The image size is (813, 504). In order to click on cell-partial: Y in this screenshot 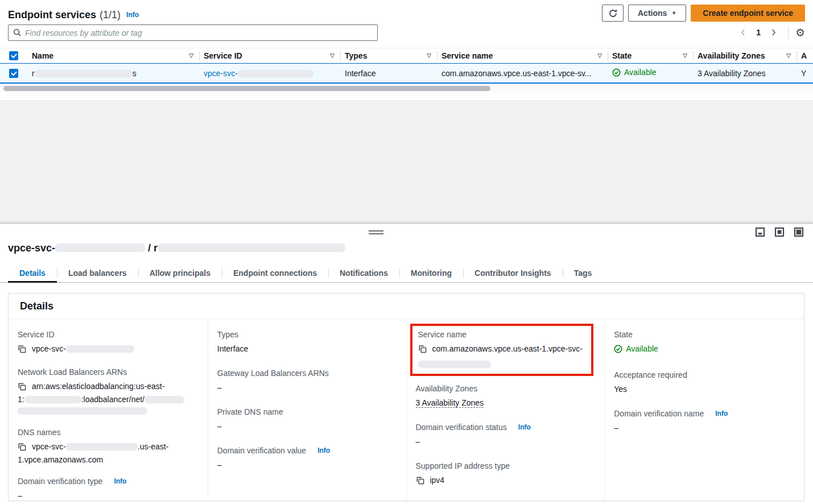, I will do `click(804, 73)`.